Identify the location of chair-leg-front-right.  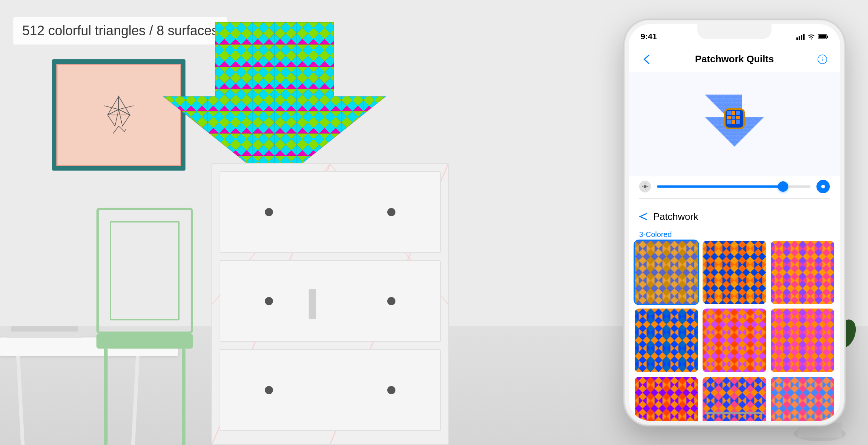
(184, 397).